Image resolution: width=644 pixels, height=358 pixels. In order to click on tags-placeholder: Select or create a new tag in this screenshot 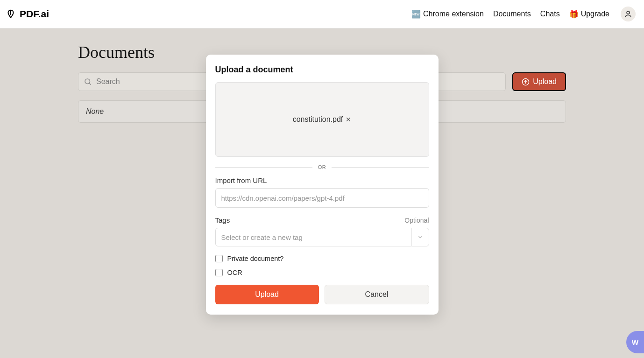, I will do `click(322, 237)`.